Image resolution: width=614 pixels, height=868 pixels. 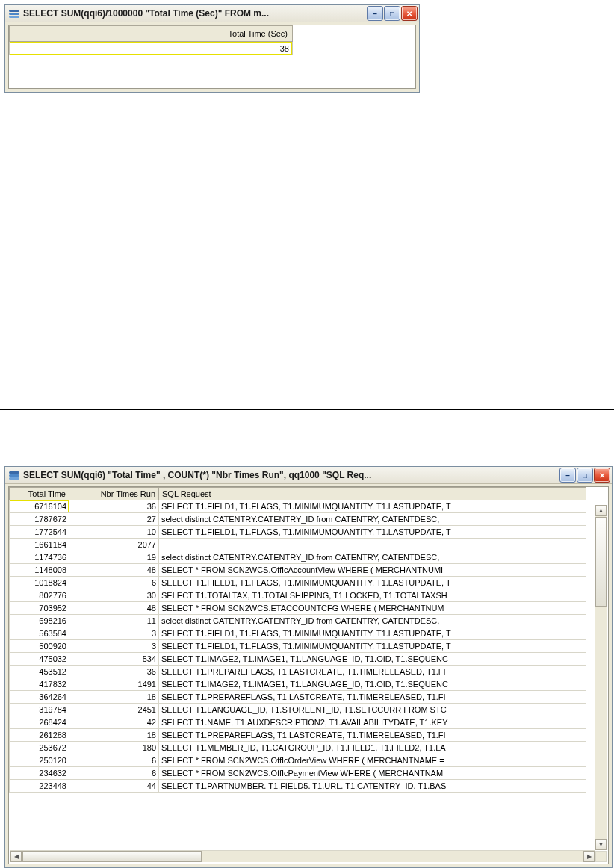 I want to click on titlebar: SELECT SUM(qqi6) "Total Time" , COUNT(*)…, so click(x=308, y=475).